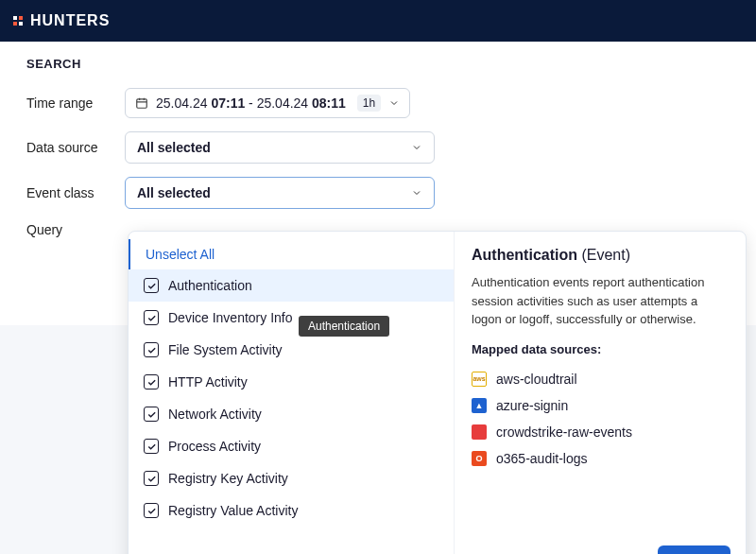 The image size is (756, 554). What do you see at coordinates (542, 459) in the screenshot?
I see `source-label: o365-audit-logs` at bounding box center [542, 459].